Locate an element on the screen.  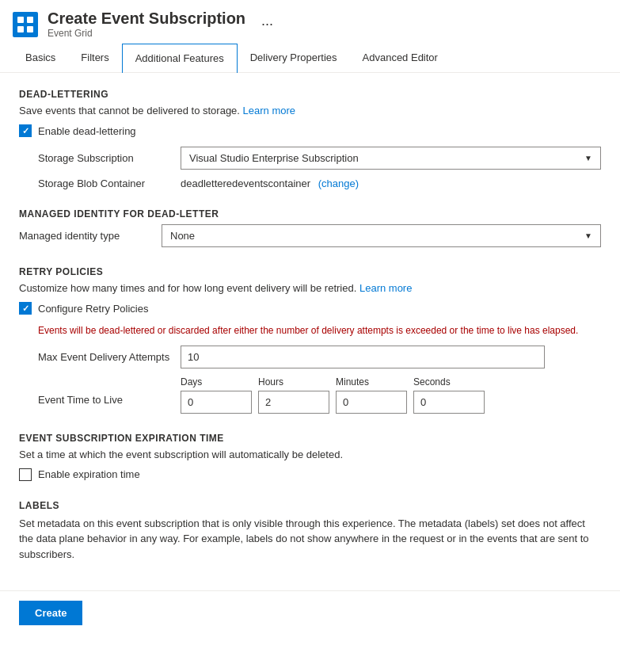
seconds-label: Seconds is located at coordinates (449, 382).